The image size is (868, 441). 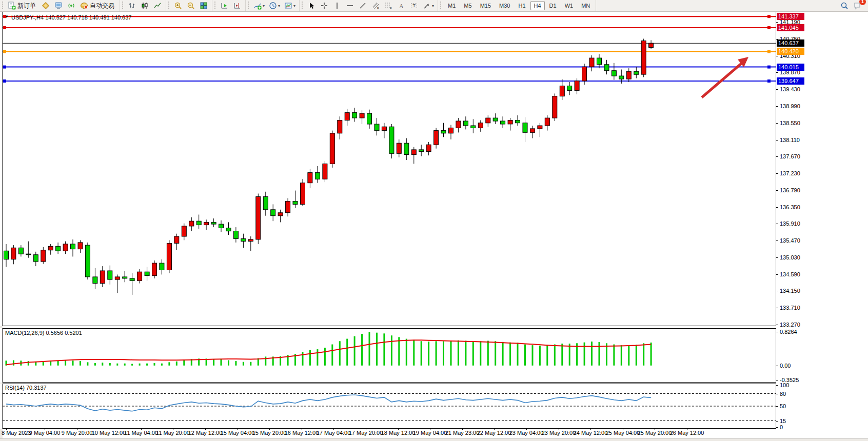 I want to click on label-icon: T, so click(x=415, y=6).